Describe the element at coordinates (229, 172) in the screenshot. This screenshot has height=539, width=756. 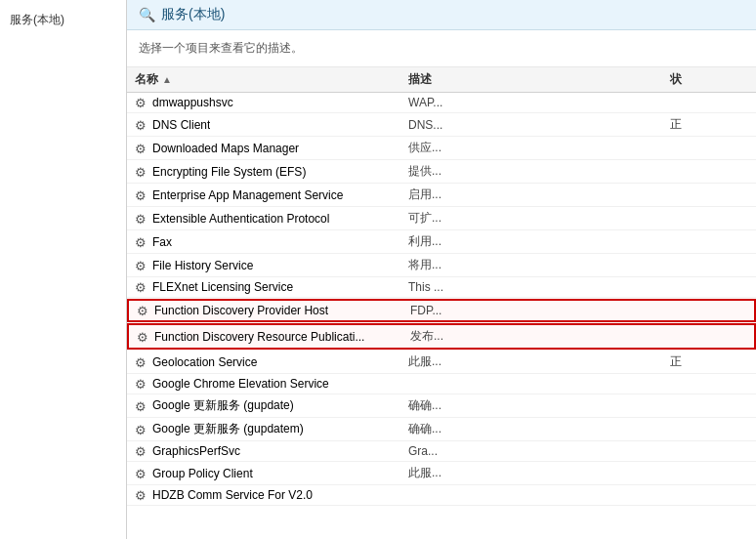
I see `service-name: Encrypting File System (EFS)` at that location.